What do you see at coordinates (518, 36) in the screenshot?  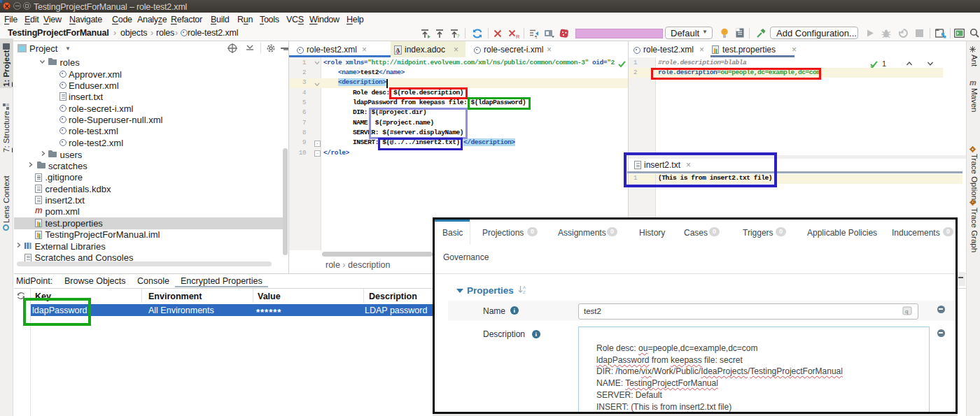 I see `svg-text: R` at bounding box center [518, 36].